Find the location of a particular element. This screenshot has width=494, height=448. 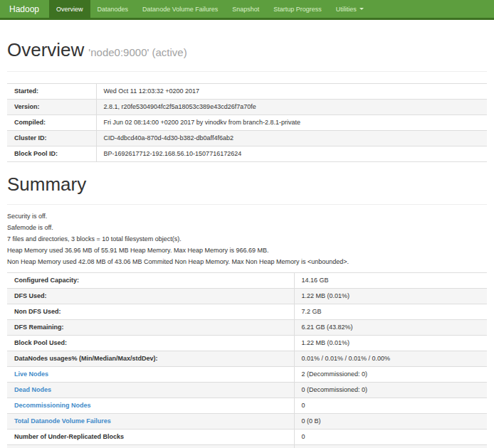

info-value: Wed Oct 11 12:03:32 +0200 2017 is located at coordinates (292, 92).